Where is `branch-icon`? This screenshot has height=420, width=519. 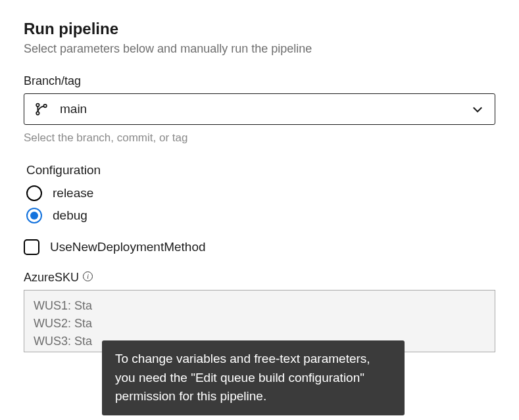
branch-icon is located at coordinates (41, 109).